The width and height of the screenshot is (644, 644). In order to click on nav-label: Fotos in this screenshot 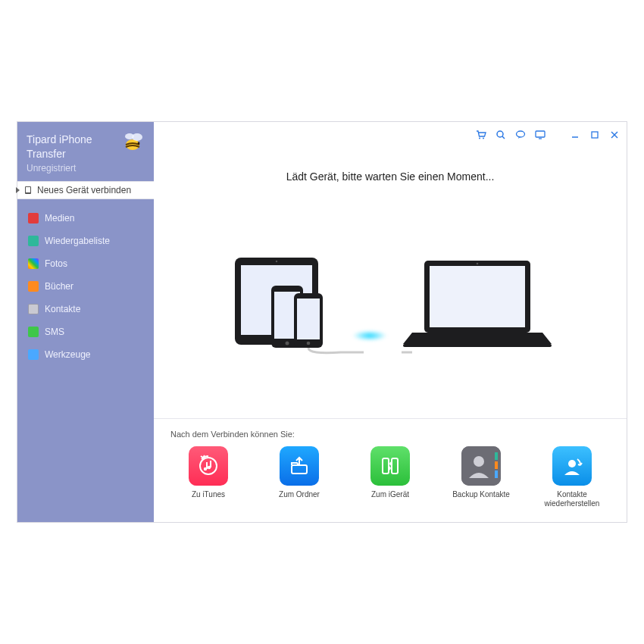, I will do `click(56, 264)`.